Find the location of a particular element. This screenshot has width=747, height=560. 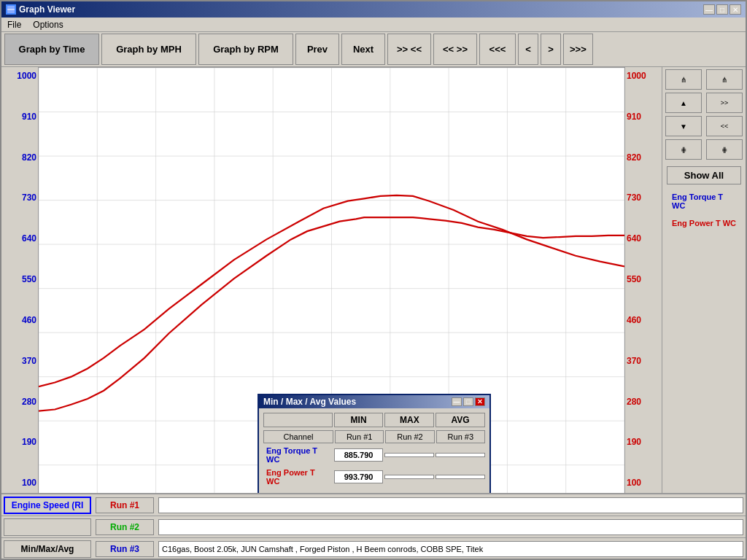

channel-item-power: Eng Power T WC is located at coordinates (704, 223).